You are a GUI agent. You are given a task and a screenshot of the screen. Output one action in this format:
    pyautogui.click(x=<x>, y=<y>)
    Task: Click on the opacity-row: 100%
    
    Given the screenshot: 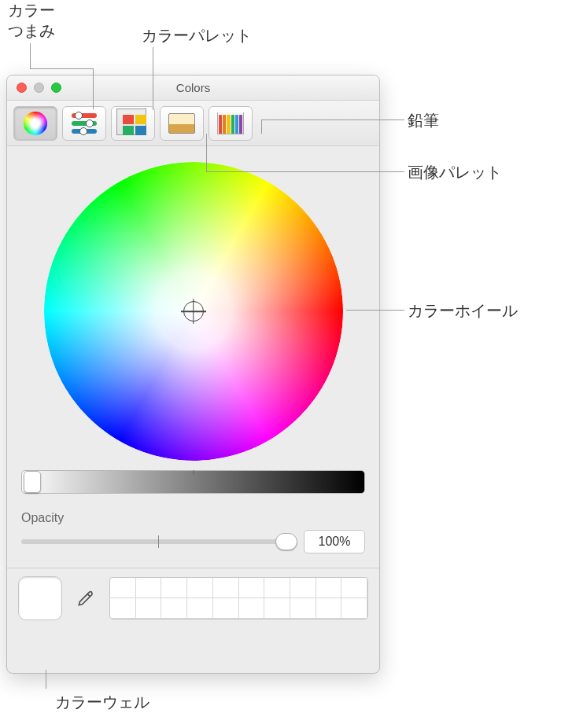 What is the action you would take?
    pyautogui.click(x=194, y=542)
    